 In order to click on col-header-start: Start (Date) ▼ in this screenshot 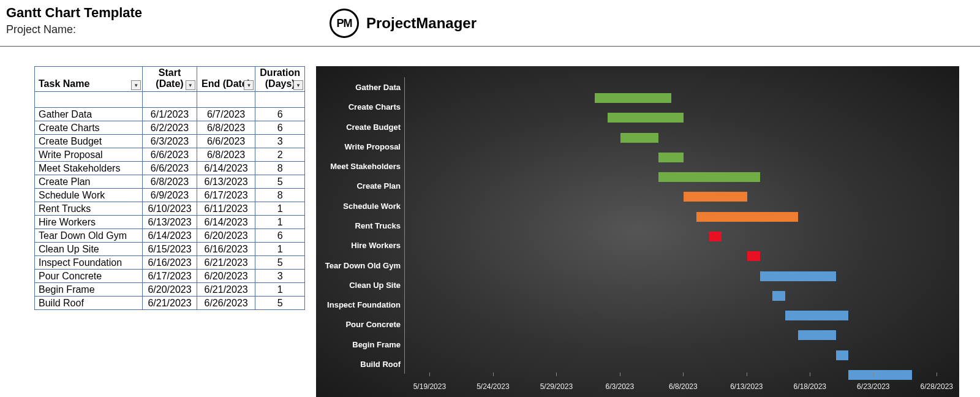, I will do `click(170, 80)`.